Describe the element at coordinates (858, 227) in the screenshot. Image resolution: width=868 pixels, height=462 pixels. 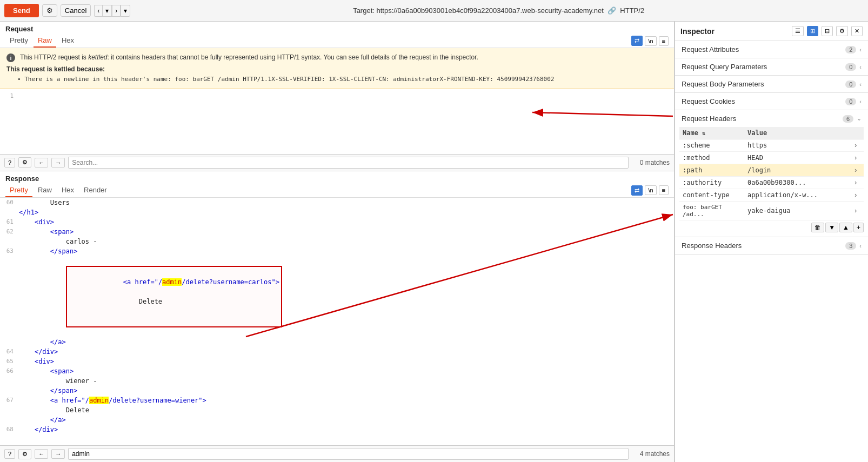
I see `add-row-btn: +` at that location.